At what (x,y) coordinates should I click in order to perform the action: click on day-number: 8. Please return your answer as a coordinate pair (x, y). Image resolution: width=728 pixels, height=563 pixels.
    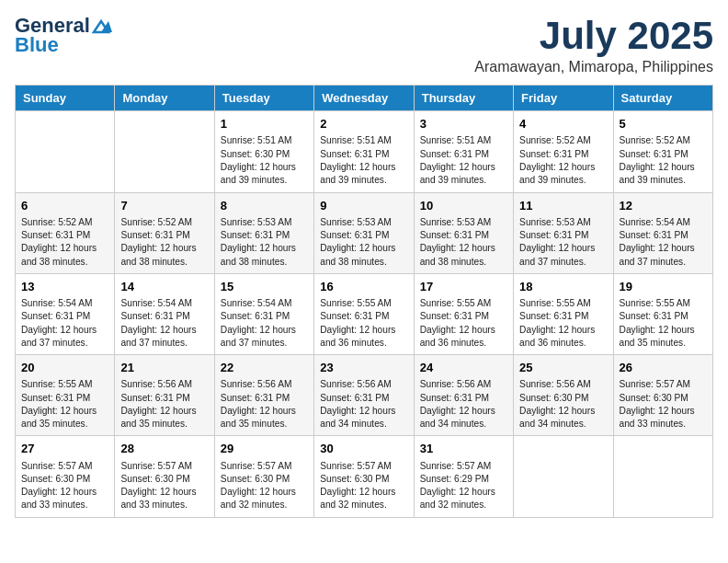
    Looking at the image, I should click on (265, 206).